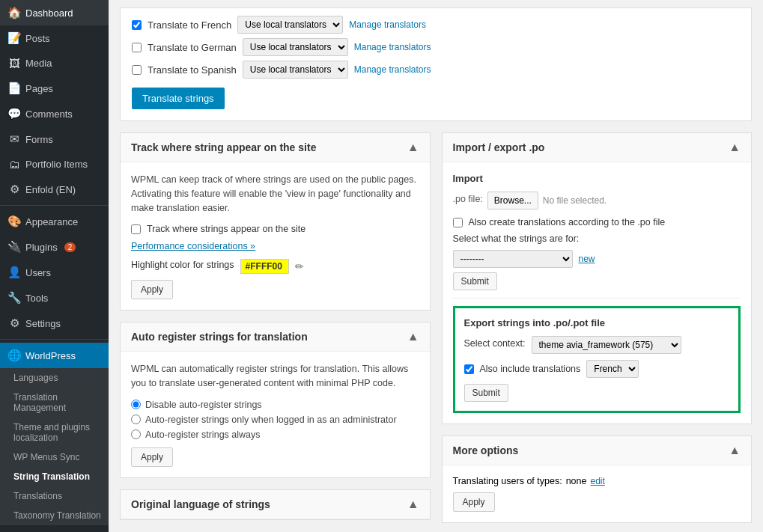 This screenshot has width=763, height=532. Describe the element at coordinates (54, 477) in the screenshot. I see `sidebar-item-string-translation: String Translation` at that location.